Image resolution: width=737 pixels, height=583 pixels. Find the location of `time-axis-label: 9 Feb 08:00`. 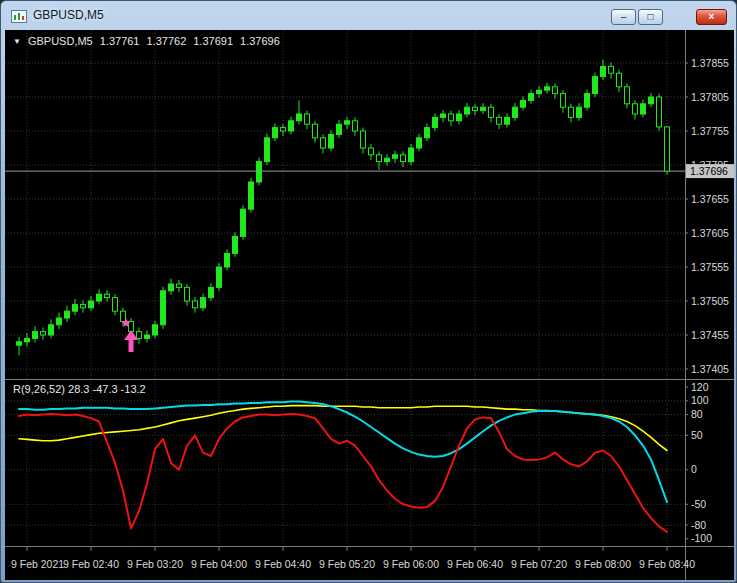

time-axis-label: 9 Feb 08:00 is located at coordinates (603, 564).